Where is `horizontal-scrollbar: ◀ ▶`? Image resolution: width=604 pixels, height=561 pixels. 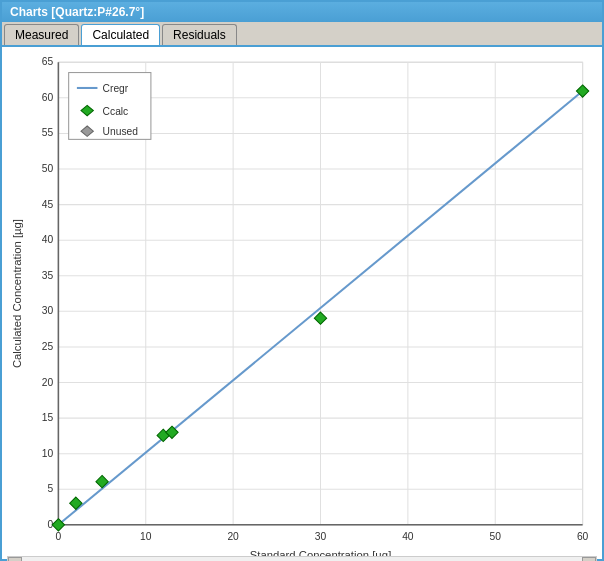 horizontal-scrollbar: ◀ ▶ is located at coordinates (302, 558).